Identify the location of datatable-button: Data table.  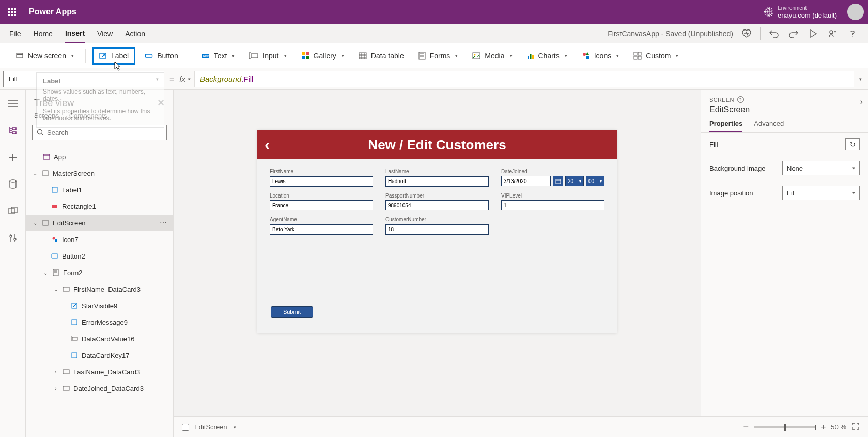
(381, 56).